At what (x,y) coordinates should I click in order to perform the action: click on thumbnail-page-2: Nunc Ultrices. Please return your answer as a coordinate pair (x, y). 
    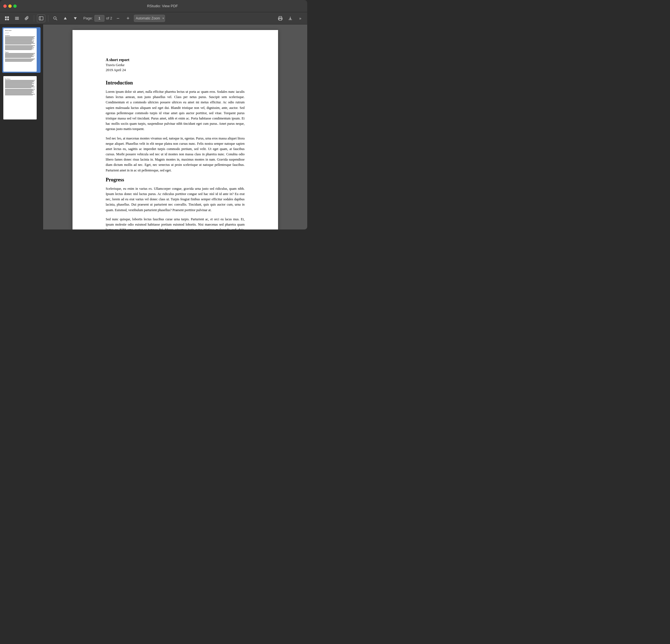
    Looking at the image, I should click on (22, 98).